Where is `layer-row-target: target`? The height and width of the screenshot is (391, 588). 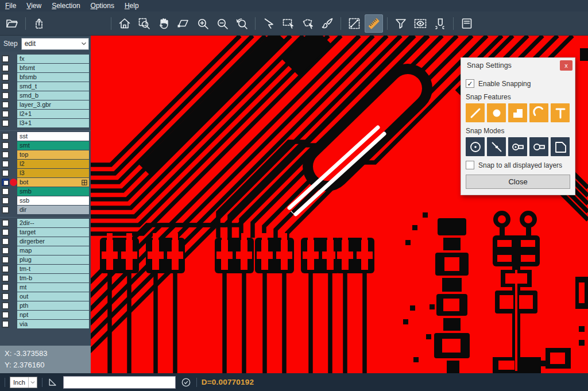
layer-row-target: target is located at coordinates (45, 232).